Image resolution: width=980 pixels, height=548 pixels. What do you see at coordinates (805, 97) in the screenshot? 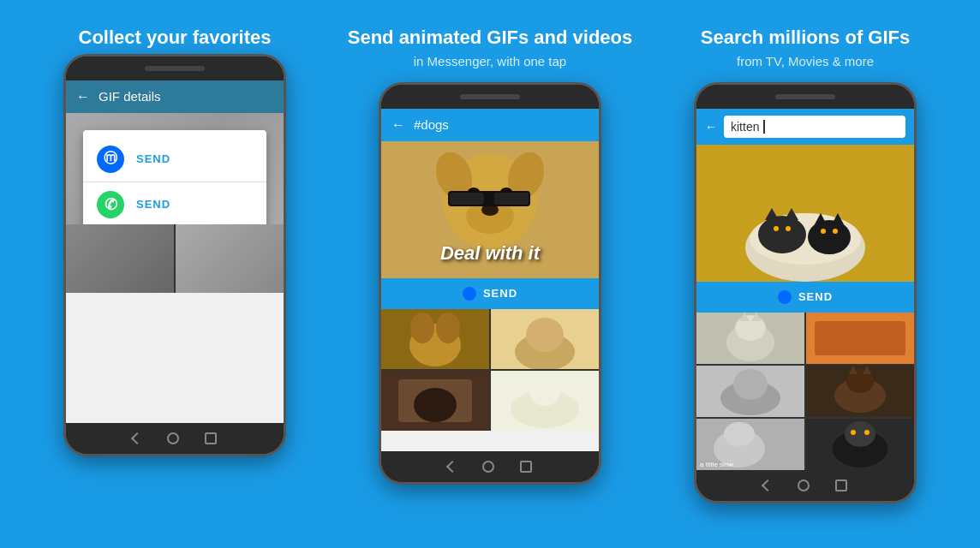
I see `phone3-top` at bounding box center [805, 97].